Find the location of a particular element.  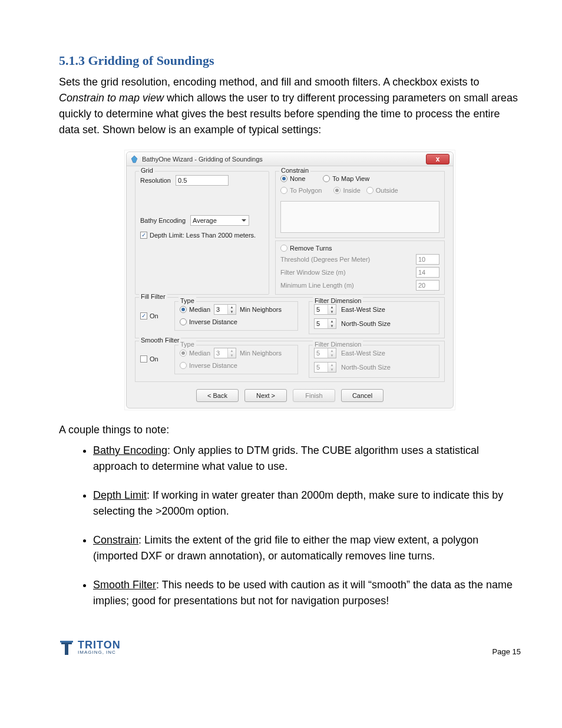

list-item: Constrain: Limits the extent of the grid… is located at coordinates (307, 548).